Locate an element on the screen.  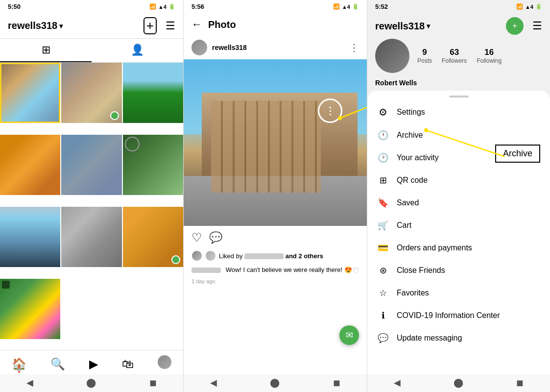
commenter-name-blurred is located at coordinates (206, 270).